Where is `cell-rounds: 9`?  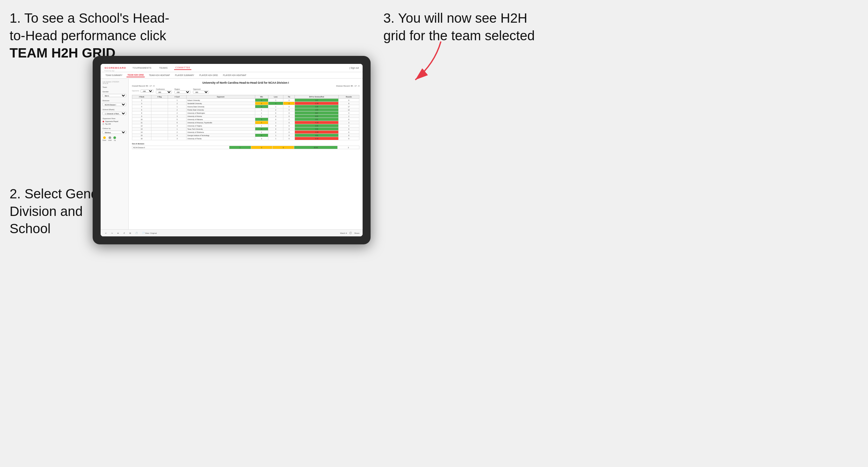
cell-rounds: 9 is located at coordinates (349, 132).